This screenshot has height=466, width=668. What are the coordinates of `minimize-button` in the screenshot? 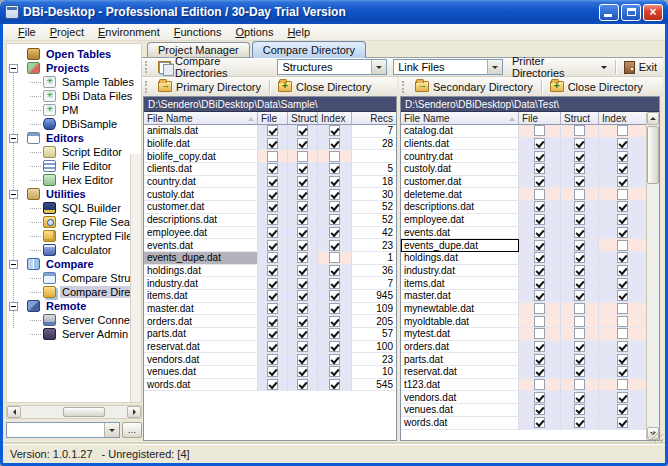 It's located at (609, 12).